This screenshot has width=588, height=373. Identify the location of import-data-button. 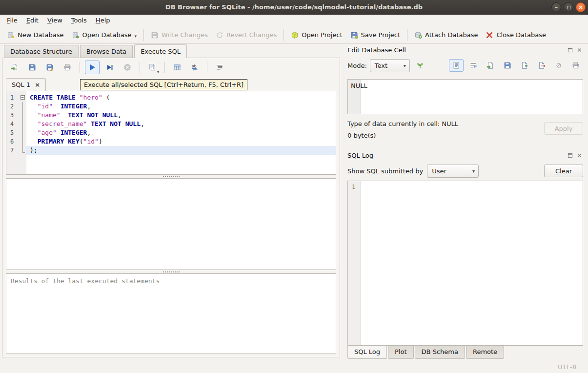
(525, 65).